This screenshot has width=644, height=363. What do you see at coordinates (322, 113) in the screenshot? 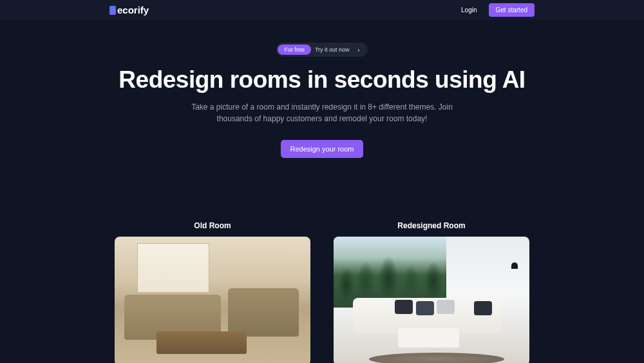
I see `page-subheadline: Take a picture of a room and instantly r…` at bounding box center [322, 113].